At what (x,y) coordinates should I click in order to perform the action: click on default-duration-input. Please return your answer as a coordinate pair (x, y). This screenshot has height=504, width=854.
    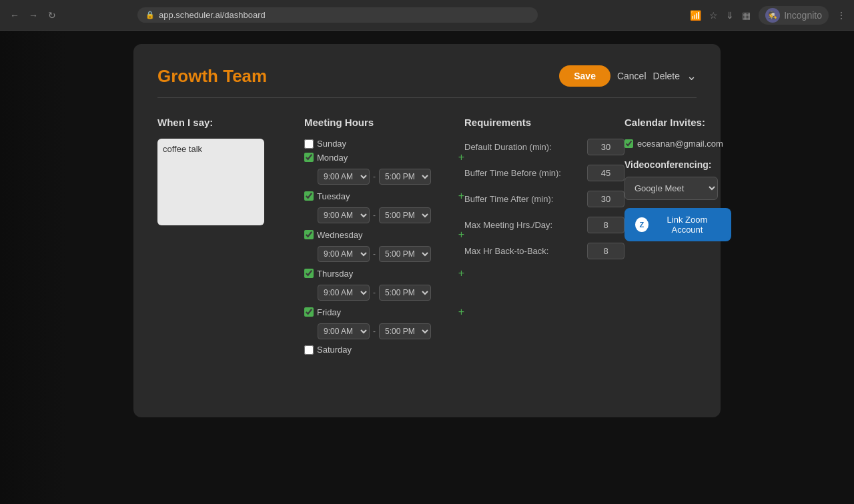
    Looking at the image, I should click on (606, 147).